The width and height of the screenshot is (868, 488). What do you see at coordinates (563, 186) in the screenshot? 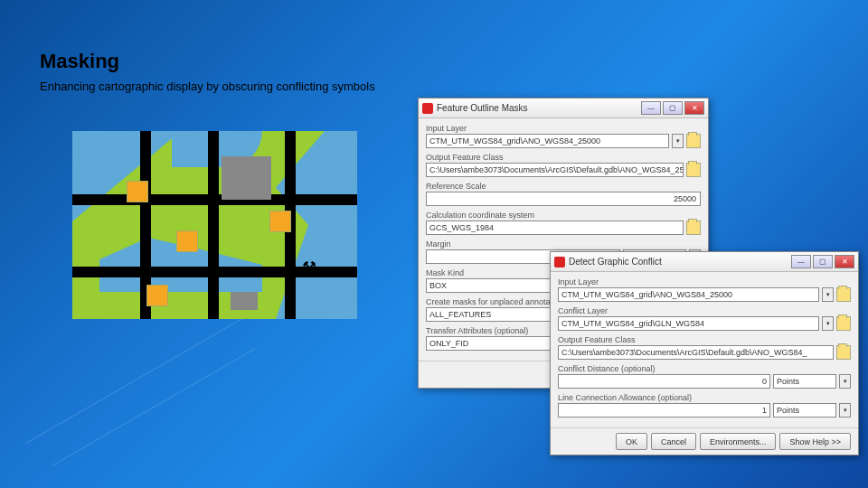
I see `ref-scale-label: Reference Scale` at bounding box center [563, 186].